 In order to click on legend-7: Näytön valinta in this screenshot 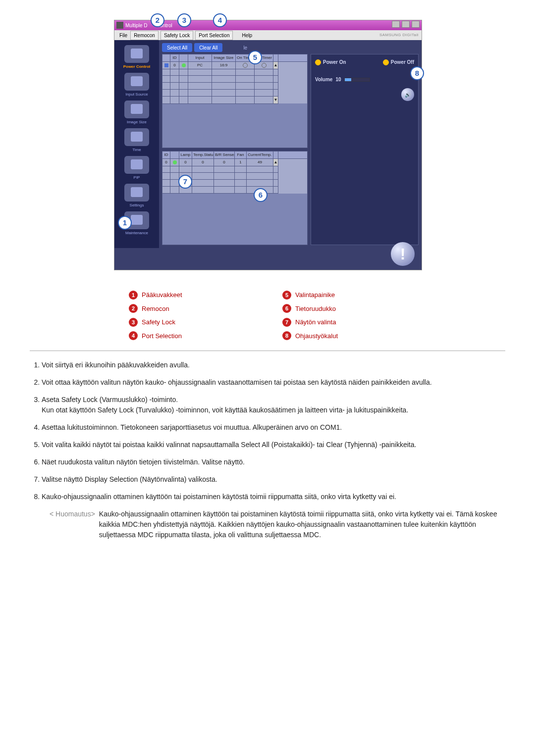, I will do `click(316, 322)`.